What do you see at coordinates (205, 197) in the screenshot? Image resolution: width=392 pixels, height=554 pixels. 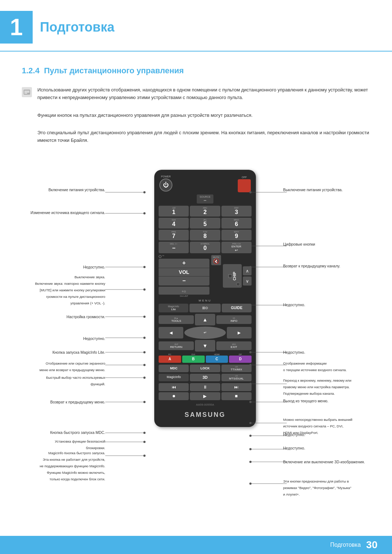 I see `source-label: SOURCE` at bounding box center [205, 197].